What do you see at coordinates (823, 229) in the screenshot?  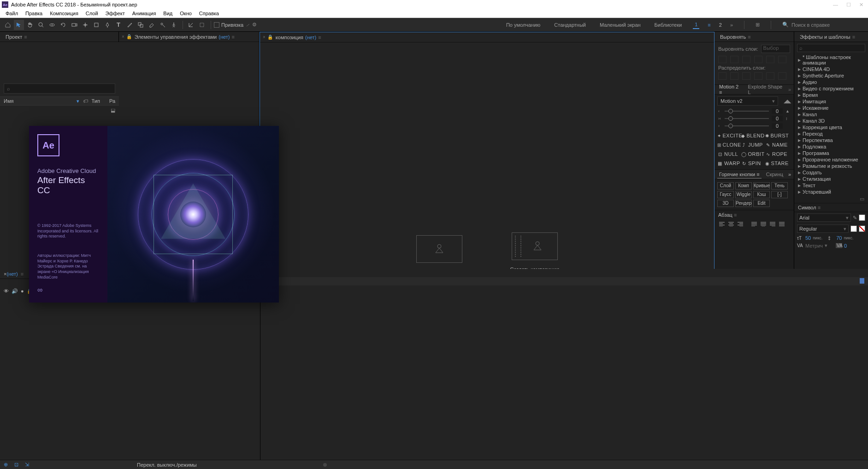 I see `font-style-select: Regular▾` at bounding box center [823, 229].